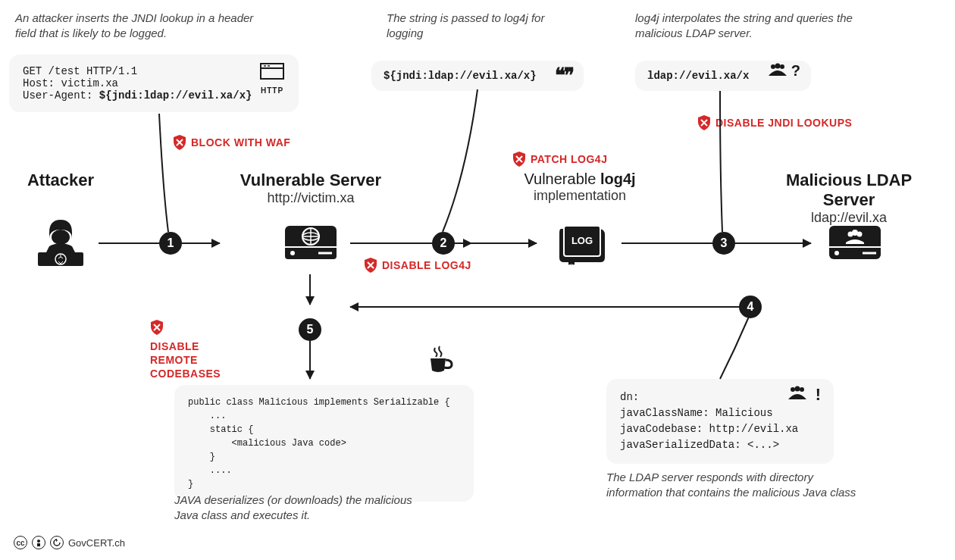 The image size is (955, 560). Describe the element at coordinates (70, 543) in the screenshot. I see `footer-attribution: cc GovCERT.ch` at that location.